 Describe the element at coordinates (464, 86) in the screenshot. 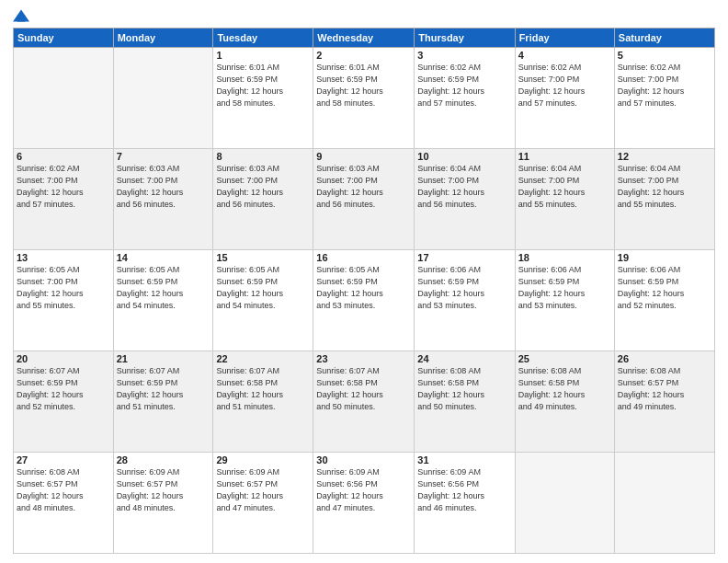

I see `day-info: Sunrise: 6:02 AM Sunset: 6:59 PM Dayligh…` at that location.